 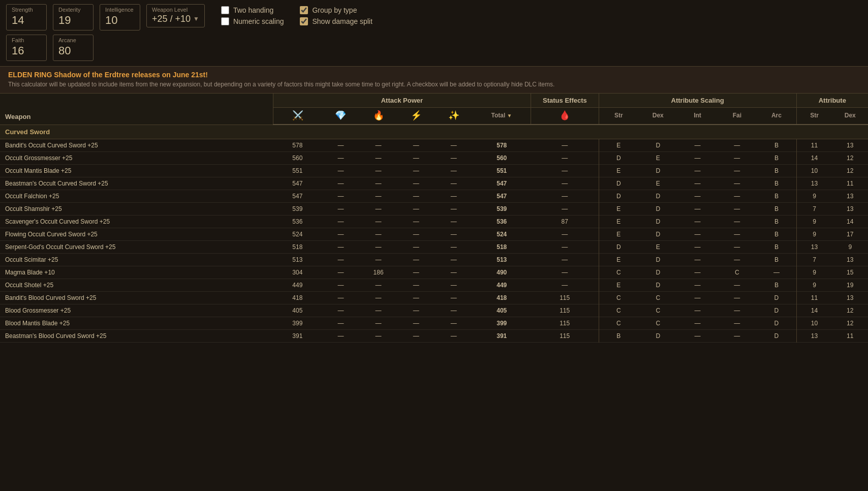 I want to click on table-row: Serpent-God's Occult Curved Sword +25518…, so click(x=434, y=247).